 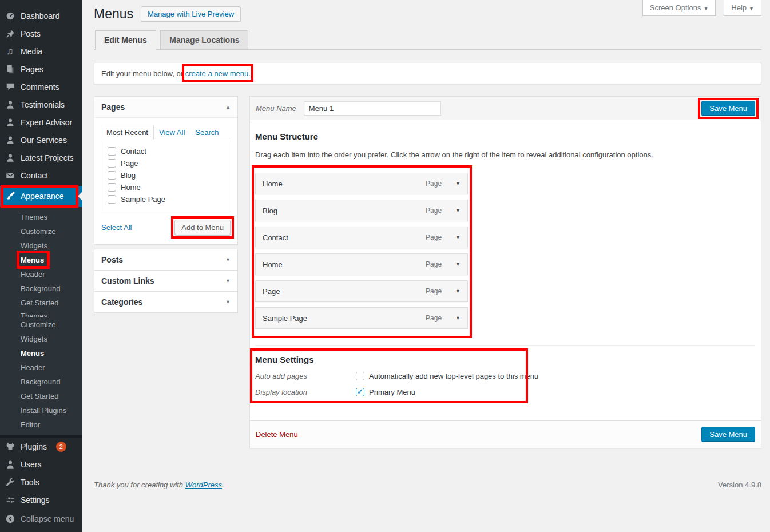 What do you see at coordinates (204, 40) in the screenshot?
I see `tab-manage-locations: Manage Locations` at bounding box center [204, 40].